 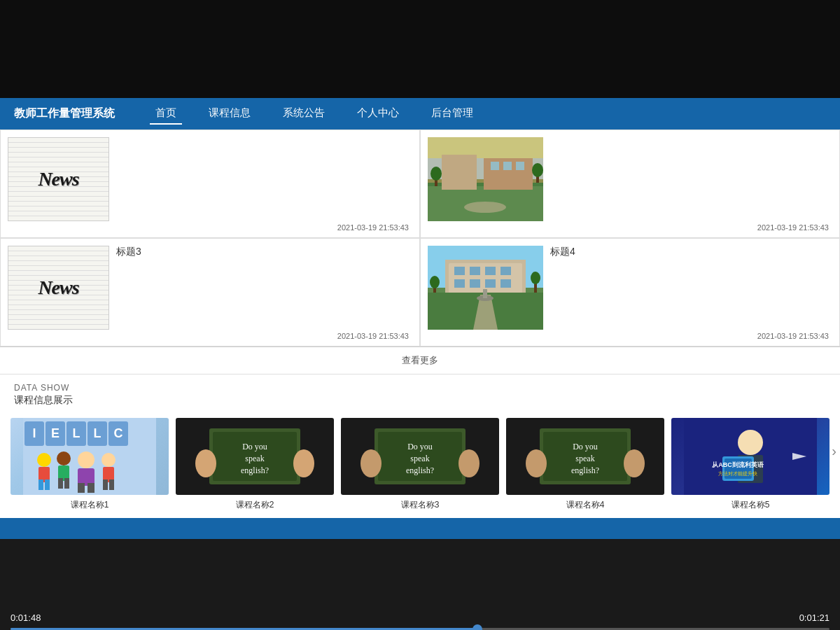 What do you see at coordinates (477, 627) in the screenshot?
I see `progress-thumb` at bounding box center [477, 627].